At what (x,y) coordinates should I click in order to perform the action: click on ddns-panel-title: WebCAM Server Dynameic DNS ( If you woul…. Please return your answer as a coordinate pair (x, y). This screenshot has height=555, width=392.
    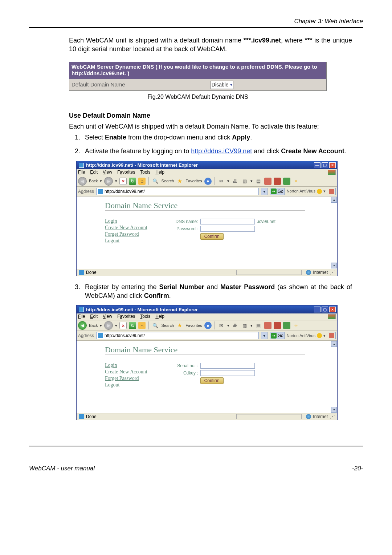
    Looking at the image, I should click on (198, 71).